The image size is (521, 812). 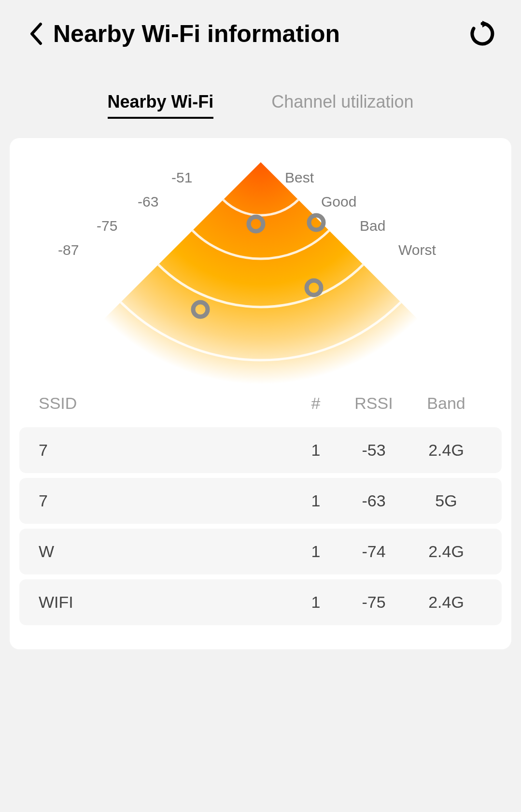 I want to click on tab-channel-utilization: Channel utilization, so click(x=342, y=105).